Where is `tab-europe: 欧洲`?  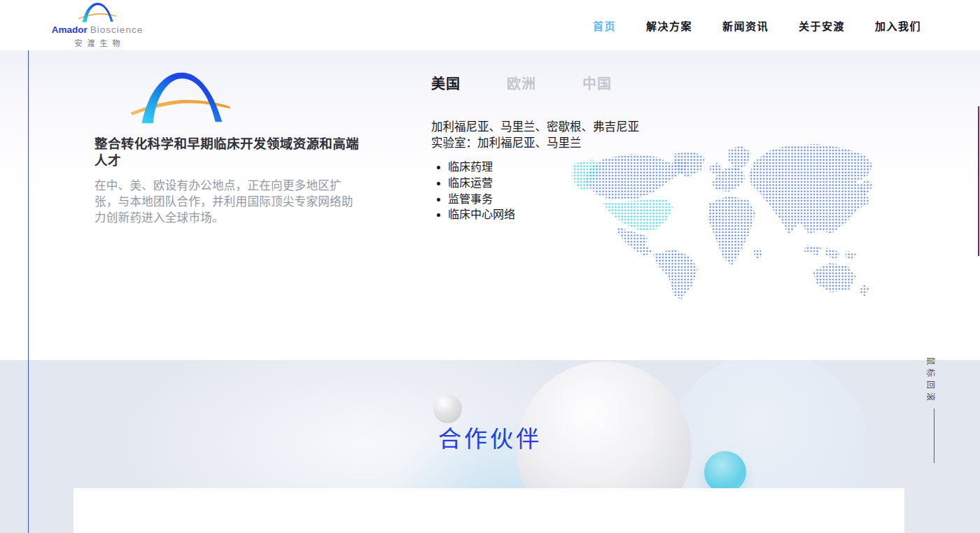 tab-europe: 欧洲 is located at coordinates (522, 83).